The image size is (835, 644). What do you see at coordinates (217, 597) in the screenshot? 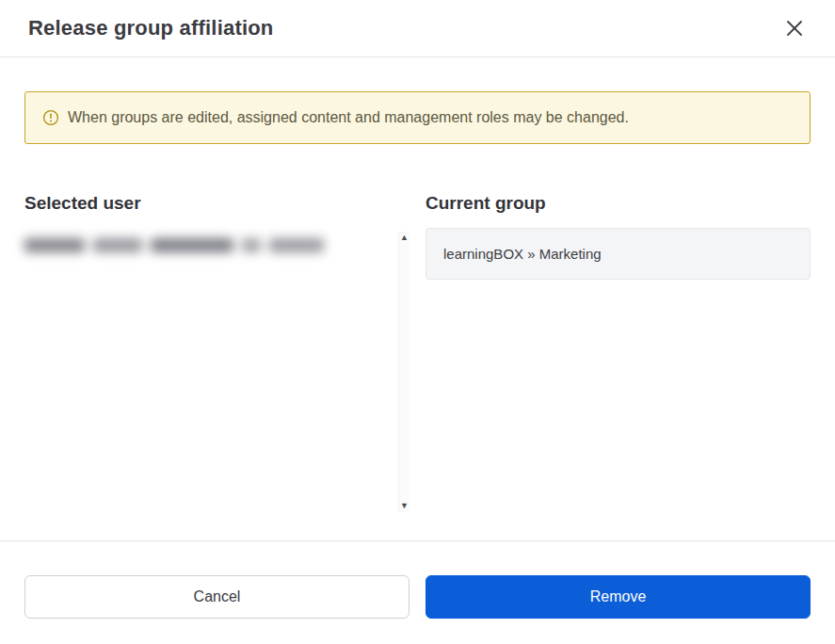
I see `cancel-button: Cancel` at bounding box center [217, 597].